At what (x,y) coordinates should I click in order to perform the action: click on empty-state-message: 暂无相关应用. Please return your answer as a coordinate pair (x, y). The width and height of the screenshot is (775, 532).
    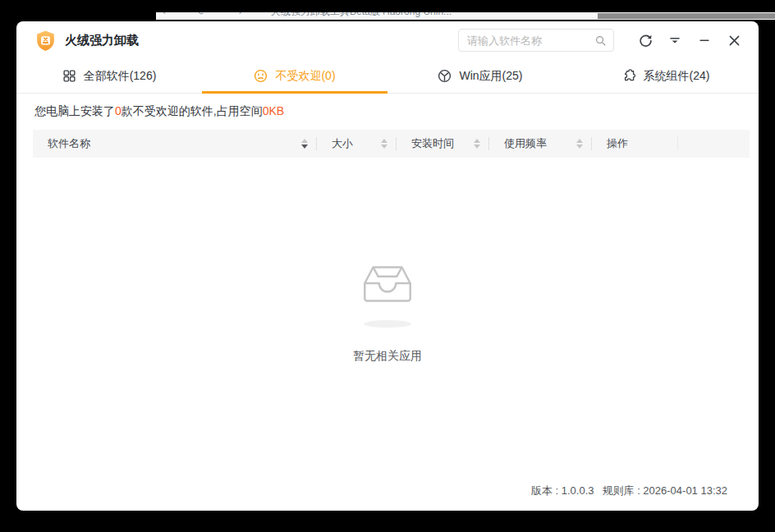
    Looking at the image, I should click on (388, 356).